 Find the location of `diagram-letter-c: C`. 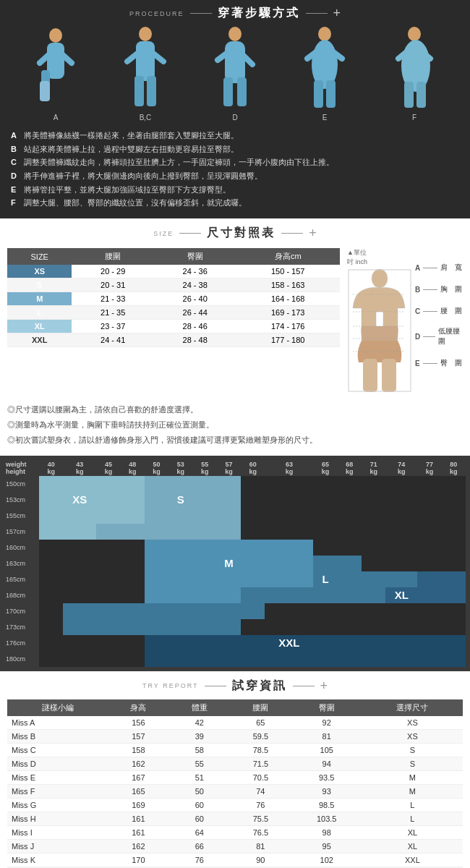

diagram-letter-c: C is located at coordinates (418, 311).